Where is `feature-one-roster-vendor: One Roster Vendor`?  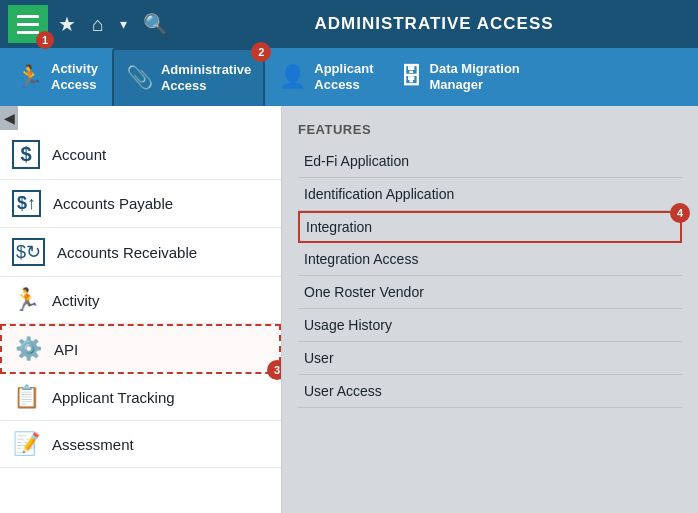 feature-one-roster-vendor: One Roster Vendor is located at coordinates (490, 292).